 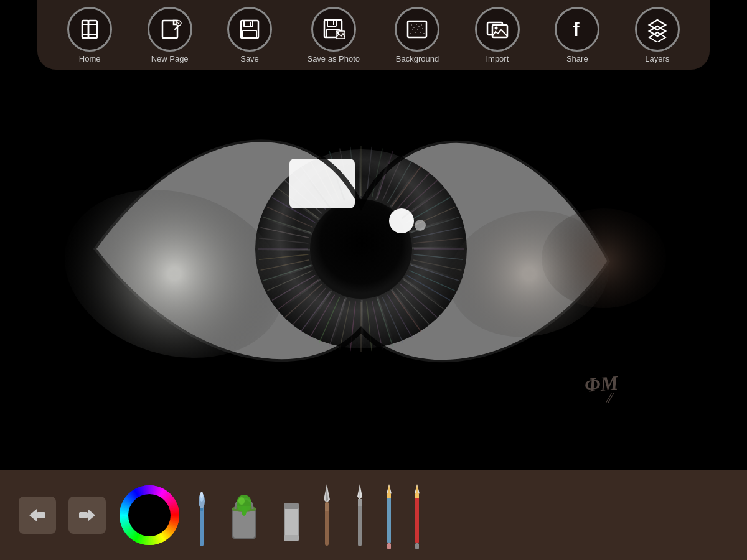 I want to click on home-button: Home, so click(x=90, y=35).